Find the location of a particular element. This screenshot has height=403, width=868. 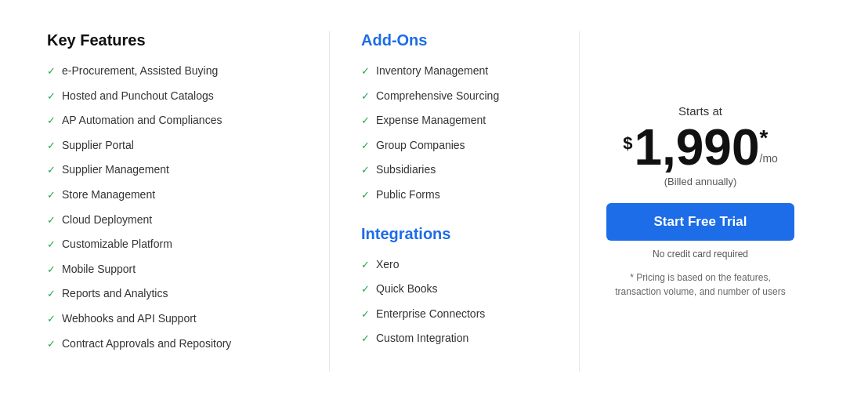

billed-annually: (Billed annually) is located at coordinates (700, 182).